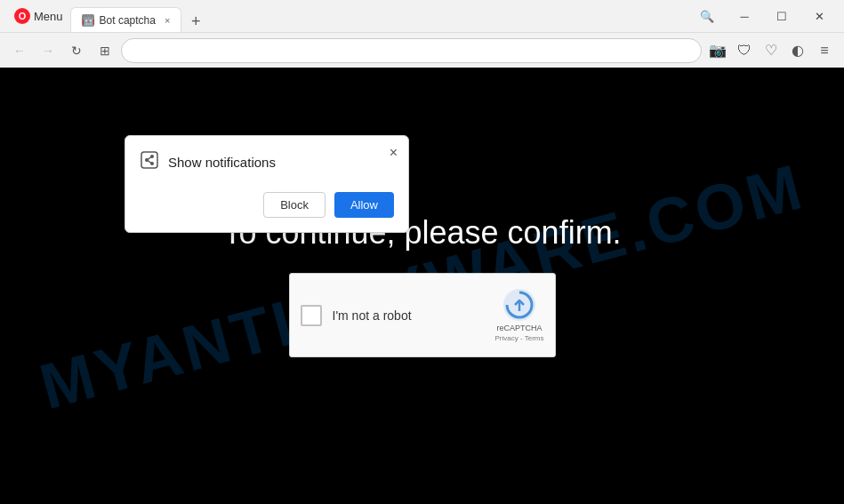 This screenshot has width=844, height=504. What do you see at coordinates (422, 16) in the screenshot?
I see `title-bar: O Menu 🤖 Bot captcha × + 🔍 ─ ☐ ✕` at bounding box center [422, 16].